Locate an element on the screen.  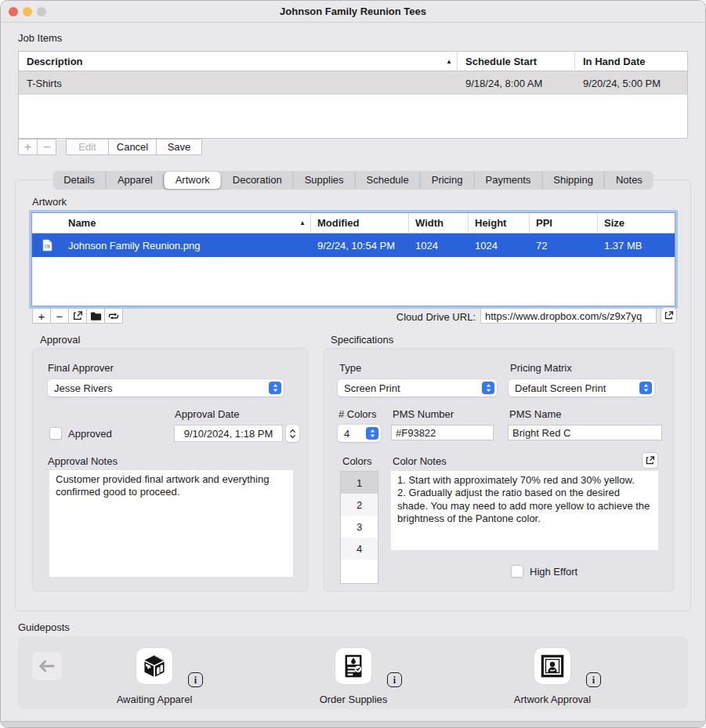
list-item: 3 is located at coordinates (359, 527).